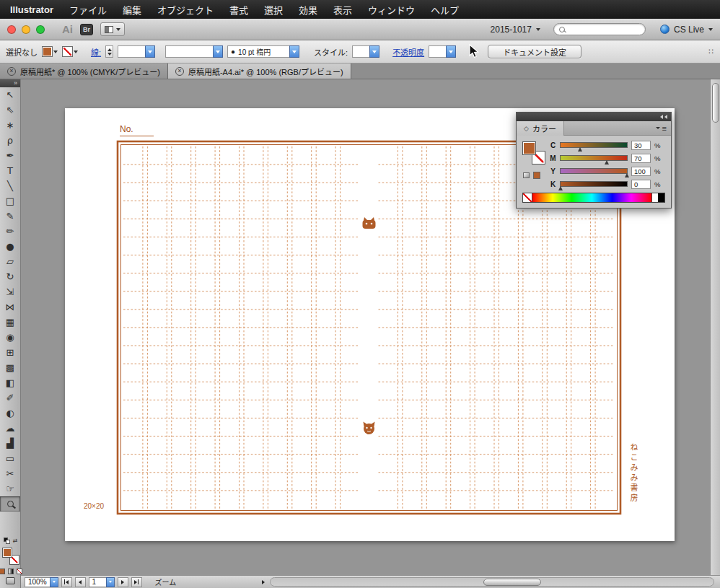 The width and height of the screenshot is (720, 588). Describe the element at coordinates (132, 10) in the screenshot. I see `menu-item-edit: 編集` at that location.